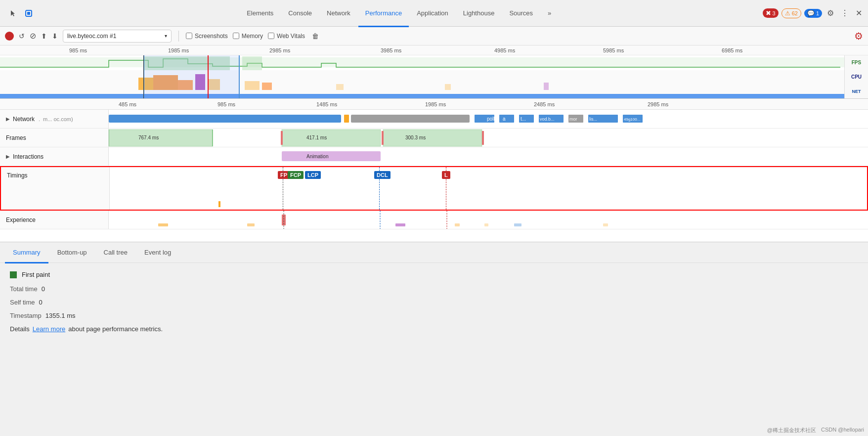  I want to click on message-badge: 💬 1, so click(813, 13).